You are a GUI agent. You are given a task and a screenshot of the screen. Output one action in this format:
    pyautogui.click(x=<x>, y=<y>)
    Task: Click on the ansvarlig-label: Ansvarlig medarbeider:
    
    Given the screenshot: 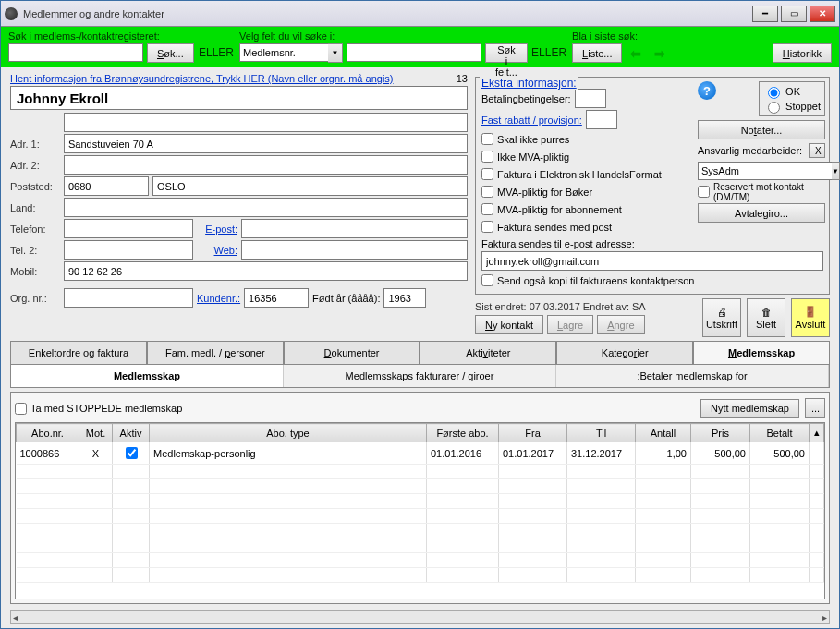 What is the action you would take?
    pyautogui.click(x=750, y=151)
    